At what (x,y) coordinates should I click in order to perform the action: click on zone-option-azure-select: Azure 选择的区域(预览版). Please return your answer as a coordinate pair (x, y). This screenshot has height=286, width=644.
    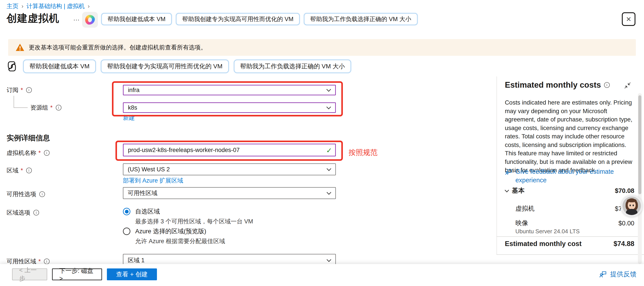
    Looking at the image, I should click on (164, 231).